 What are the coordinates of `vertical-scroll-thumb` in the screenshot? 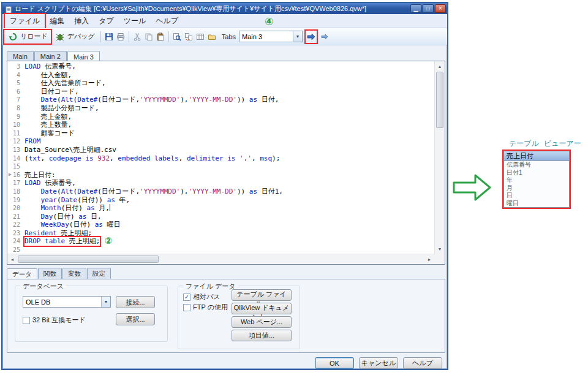 It's located at (440, 100).